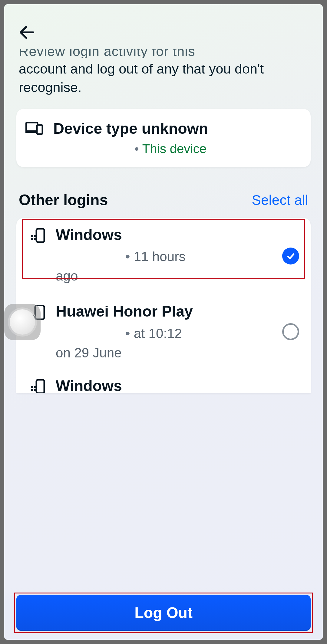 This screenshot has width=327, height=644. Describe the element at coordinates (280, 200) in the screenshot. I see `select-all-link: Select all` at that location.